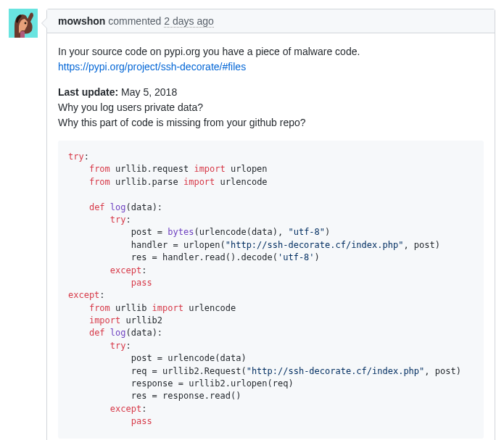  Describe the element at coordinates (81, 21) in the screenshot. I see `comment-author: mowshon` at that location.